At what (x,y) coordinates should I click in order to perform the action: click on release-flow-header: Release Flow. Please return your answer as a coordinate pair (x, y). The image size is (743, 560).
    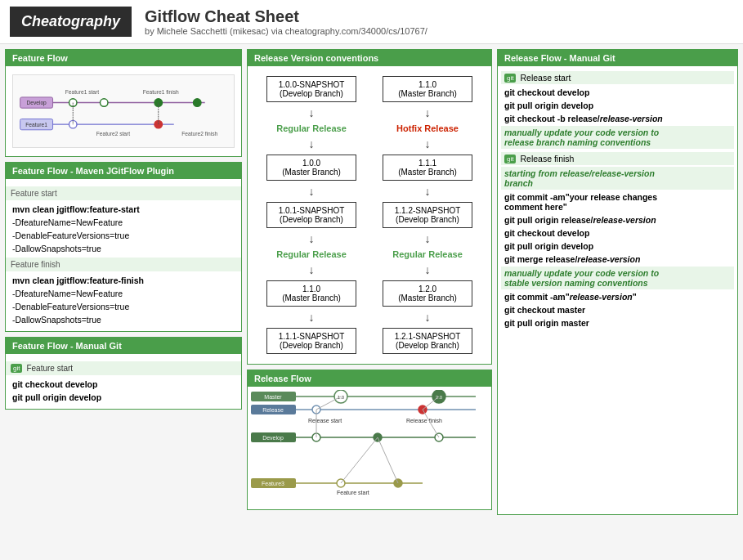
    Looking at the image, I should click on (369, 379).